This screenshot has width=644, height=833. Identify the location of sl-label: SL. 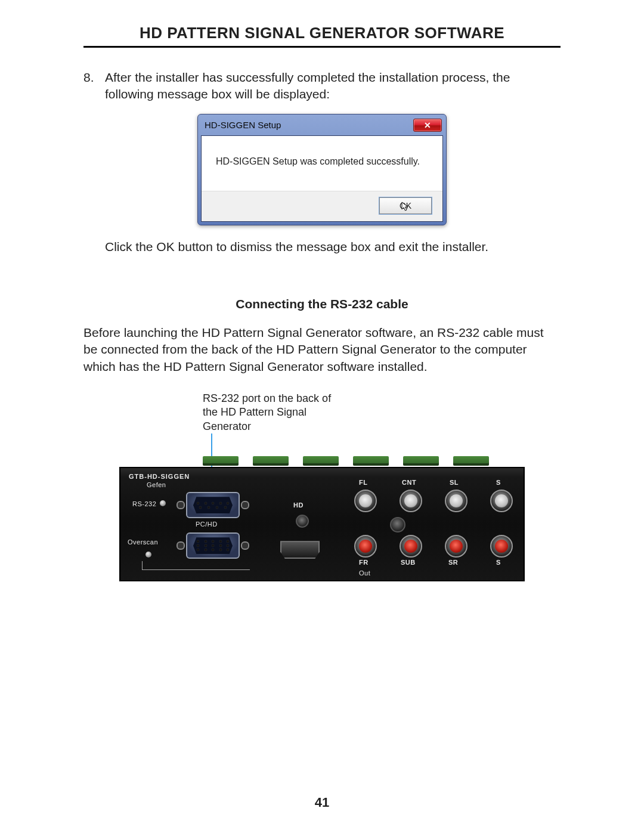
(454, 482).